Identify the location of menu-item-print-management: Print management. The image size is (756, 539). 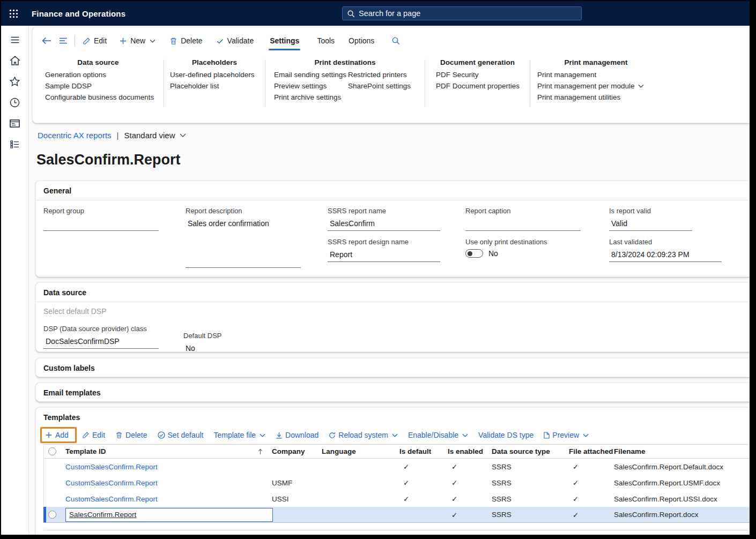
(596, 75).